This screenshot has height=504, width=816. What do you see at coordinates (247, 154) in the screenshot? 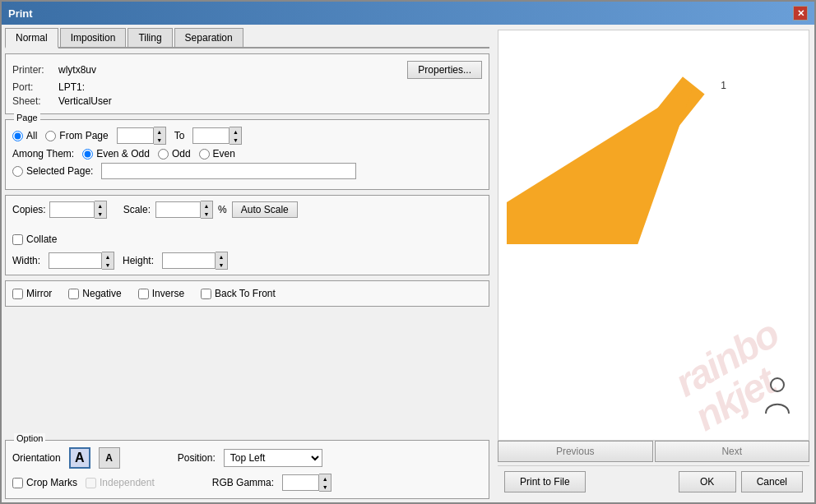
I see `page-row2: Among Them: Even & Odd Odd Even` at bounding box center [247, 154].